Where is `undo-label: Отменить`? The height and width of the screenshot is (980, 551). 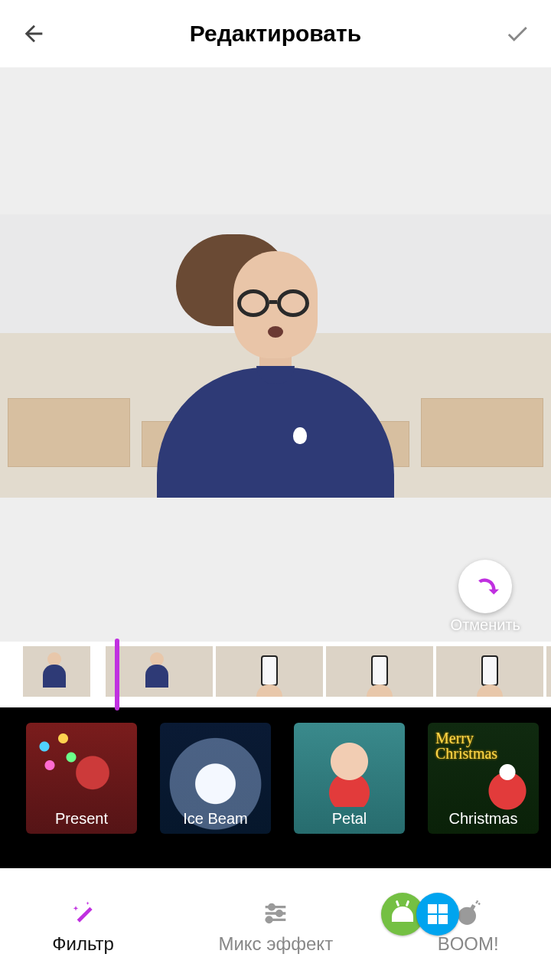
undo-label: Отменить is located at coordinates (485, 625).